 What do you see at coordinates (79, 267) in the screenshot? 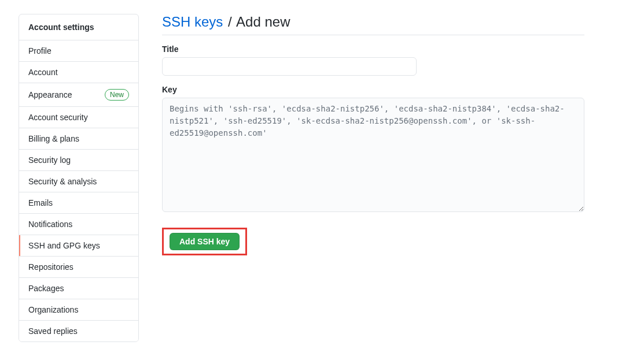
I see `sidebar-item-repositories: Repositories` at bounding box center [79, 267].